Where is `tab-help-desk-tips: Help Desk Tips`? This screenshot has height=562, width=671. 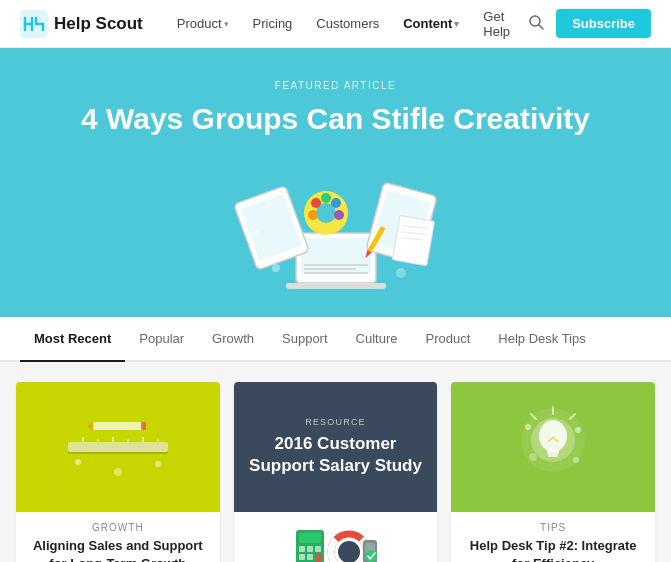
tab-help-desk-tips: Help Desk Tips is located at coordinates (542, 340).